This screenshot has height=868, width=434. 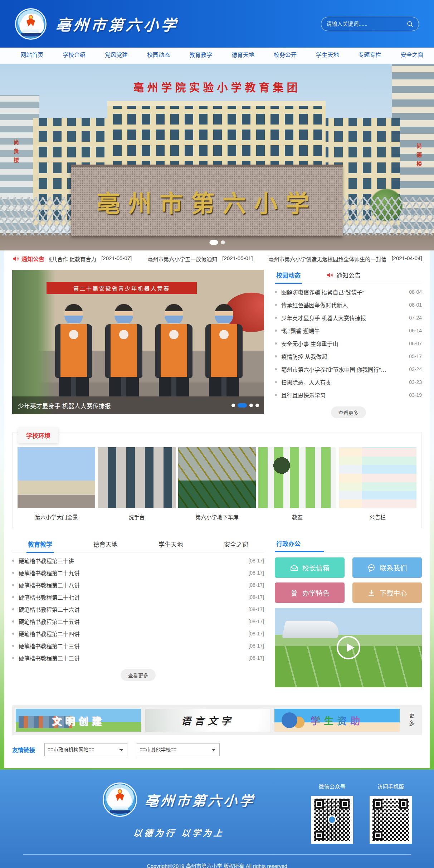 I want to click on nav-item: 教育教学, so click(x=201, y=56).